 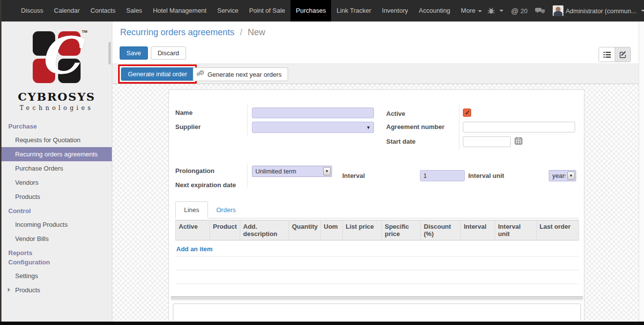 I want to click on bug-icon, so click(x=491, y=11).